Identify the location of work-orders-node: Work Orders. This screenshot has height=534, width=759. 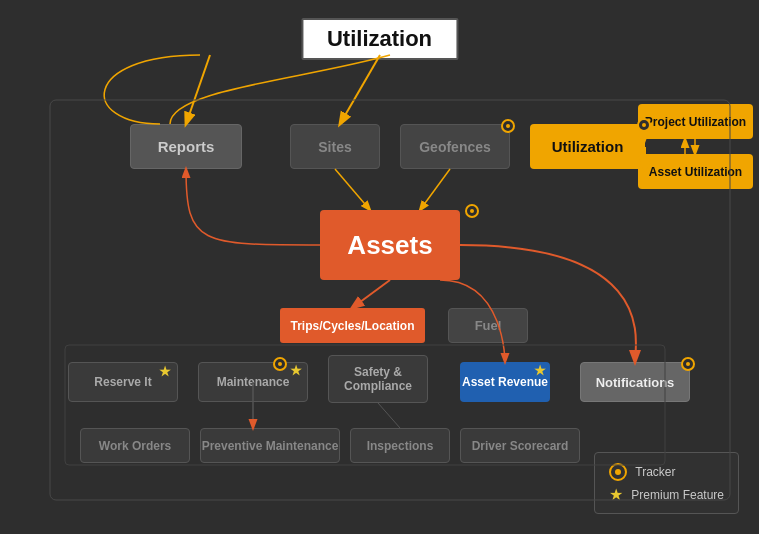
(135, 446).